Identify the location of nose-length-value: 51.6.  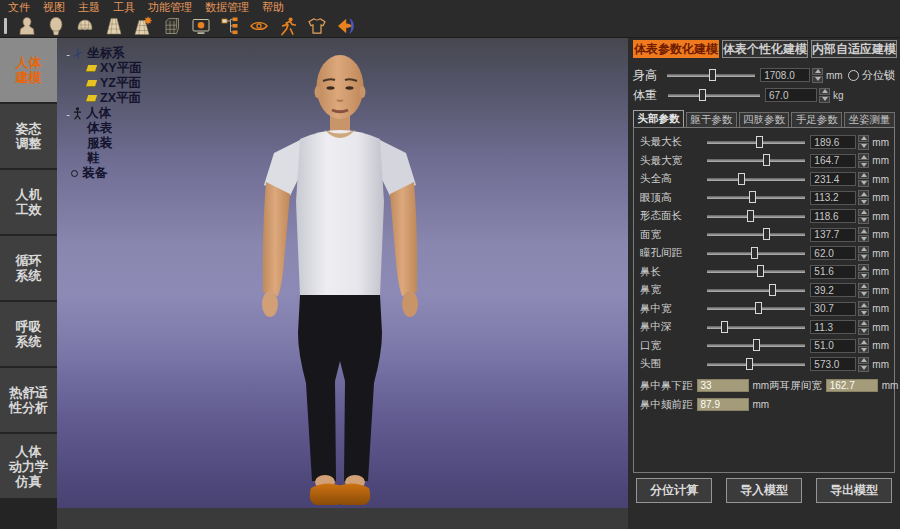
(833, 272).